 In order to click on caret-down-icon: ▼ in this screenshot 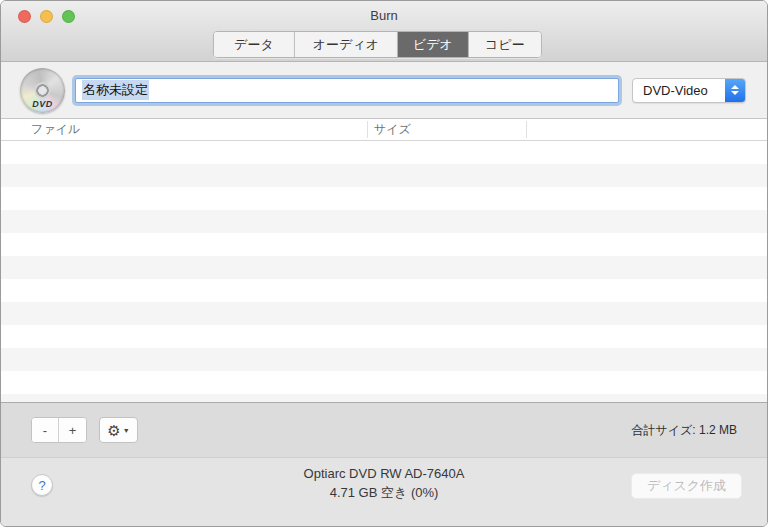, I will do `click(126, 430)`.